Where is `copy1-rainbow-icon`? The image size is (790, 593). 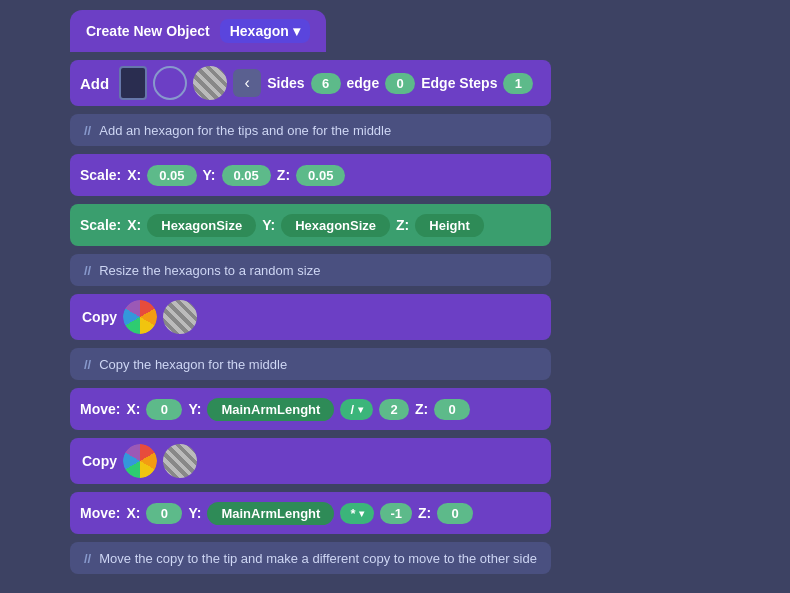 copy1-rainbow-icon is located at coordinates (140, 317).